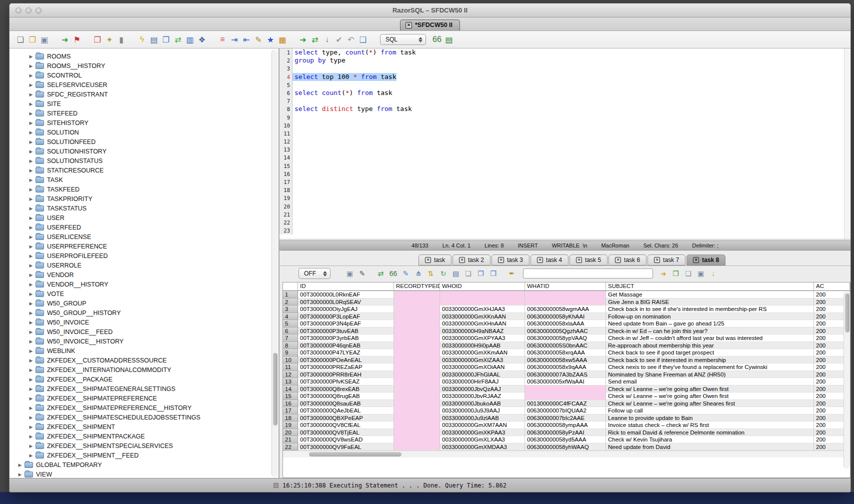 The image size is (854, 504). I want to click on table-cell-num: 4, so click(290, 317).